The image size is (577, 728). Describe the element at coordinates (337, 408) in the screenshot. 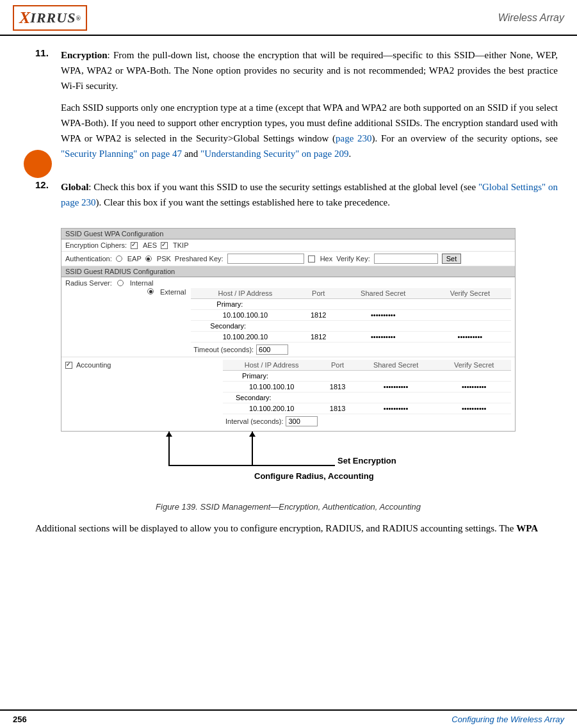

I see `ss-port4-cell: 1813` at that location.